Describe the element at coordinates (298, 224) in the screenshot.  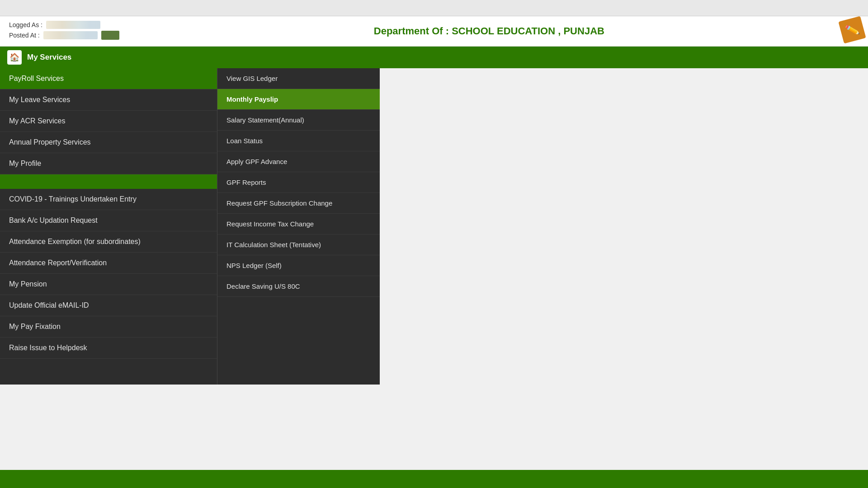
I see `submenu-item-income-tax: Request Income Tax Change` at that location.